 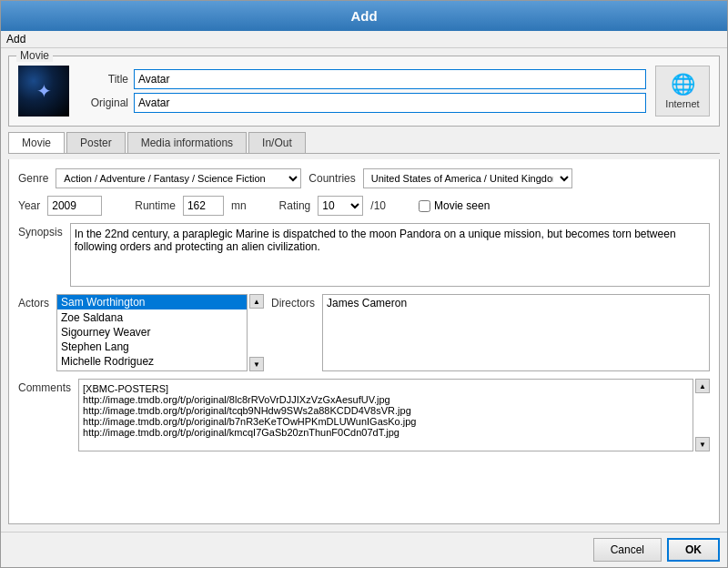 What do you see at coordinates (389, 255) in the screenshot?
I see `synopsis-textarea: In the 22nd century, a paraplegic Marine…` at bounding box center [389, 255].